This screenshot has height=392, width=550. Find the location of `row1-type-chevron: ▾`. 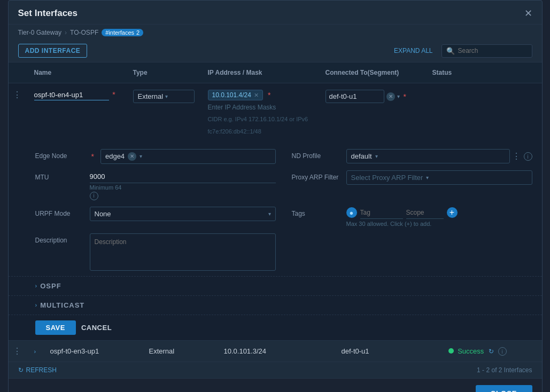

row1-type-chevron: ▾ is located at coordinates (167, 96).